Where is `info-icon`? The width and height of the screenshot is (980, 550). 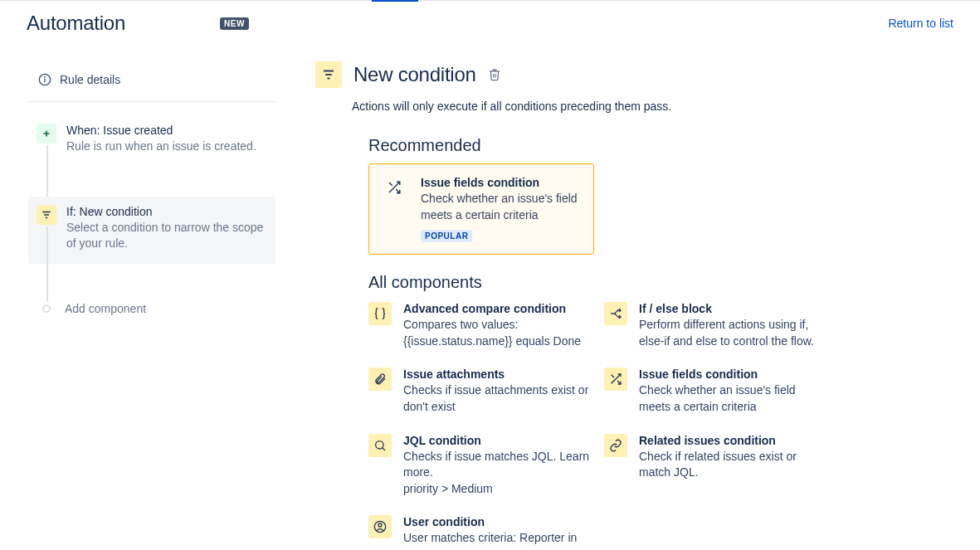 info-icon is located at coordinates (45, 80).